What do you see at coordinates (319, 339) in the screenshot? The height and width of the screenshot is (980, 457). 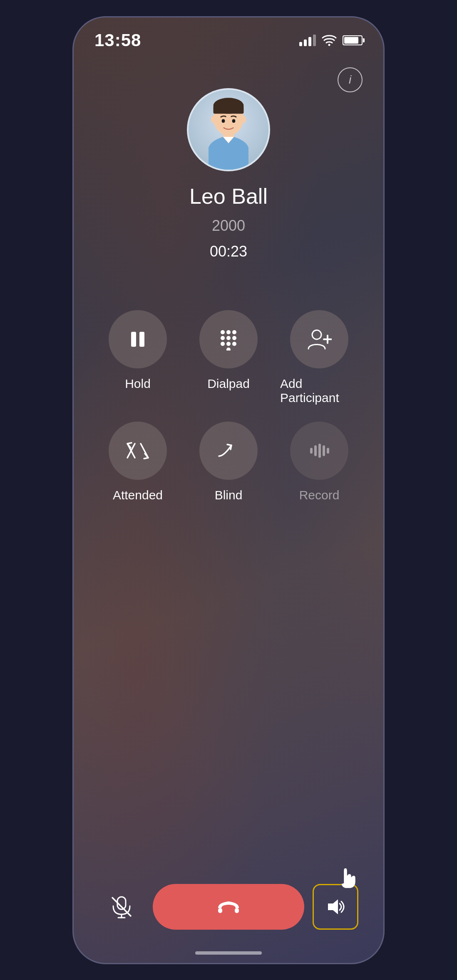 I see `add-participant-circle` at bounding box center [319, 339].